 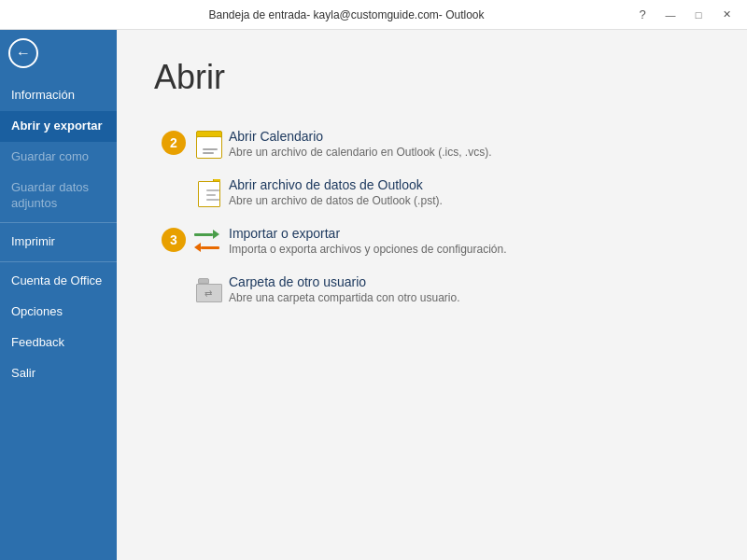 What do you see at coordinates (209, 193) in the screenshot?
I see `file-icon` at bounding box center [209, 193].